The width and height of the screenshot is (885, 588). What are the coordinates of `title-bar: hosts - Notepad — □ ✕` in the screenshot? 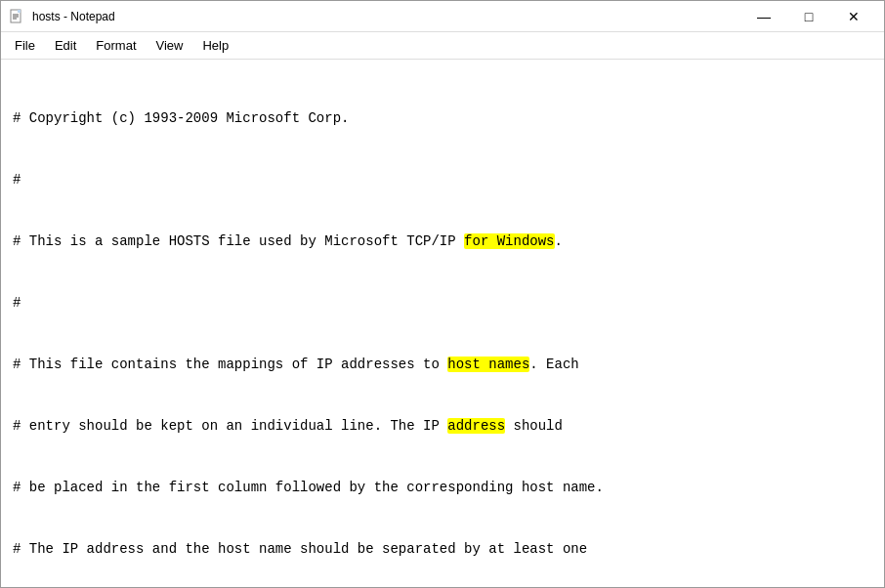 It's located at (442, 17).